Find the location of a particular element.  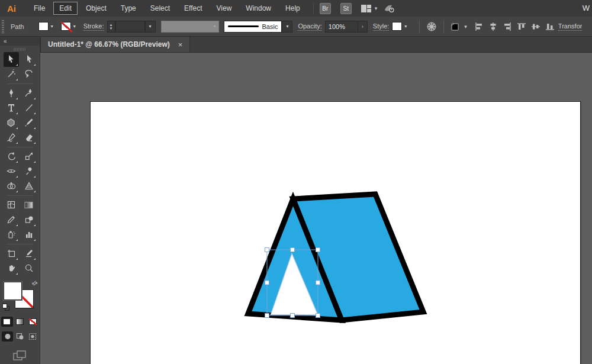

align-vertical-bottom-icon is located at coordinates (550, 27).